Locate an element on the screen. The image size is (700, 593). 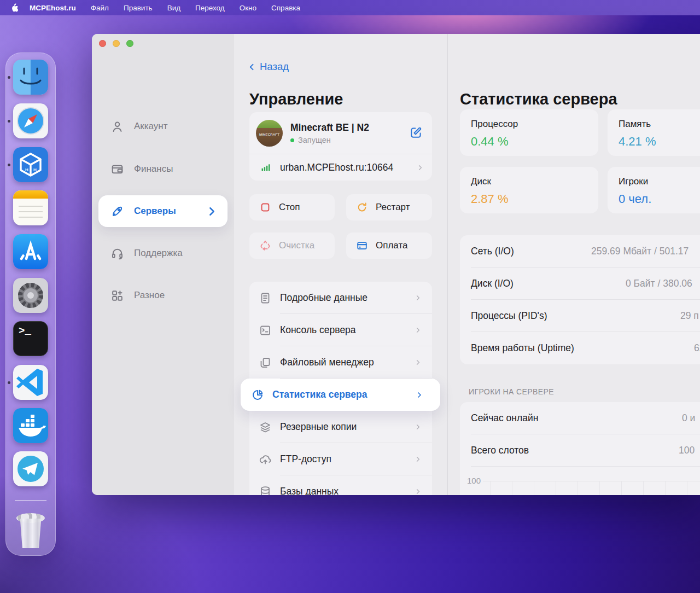
menu-item-console: Консоль сервера is located at coordinates (341, 330).